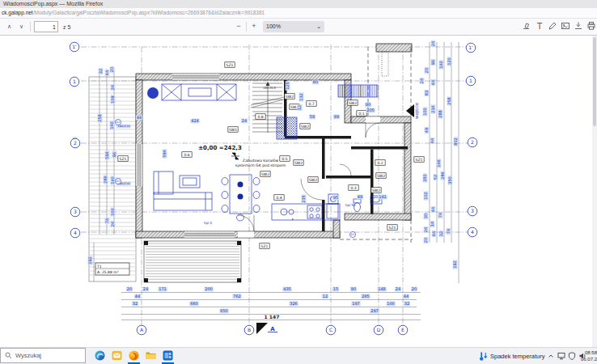  Describe the element at coordinates (209, 289) in the screenshot. I see `svg-text: 200` at that location.